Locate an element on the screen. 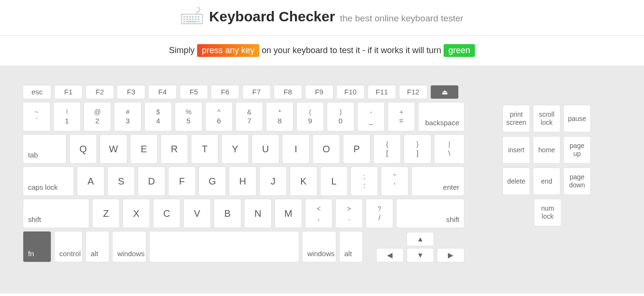 This screenshot has width=644, height=296. key-f: F is located at coordinates (182, 181).